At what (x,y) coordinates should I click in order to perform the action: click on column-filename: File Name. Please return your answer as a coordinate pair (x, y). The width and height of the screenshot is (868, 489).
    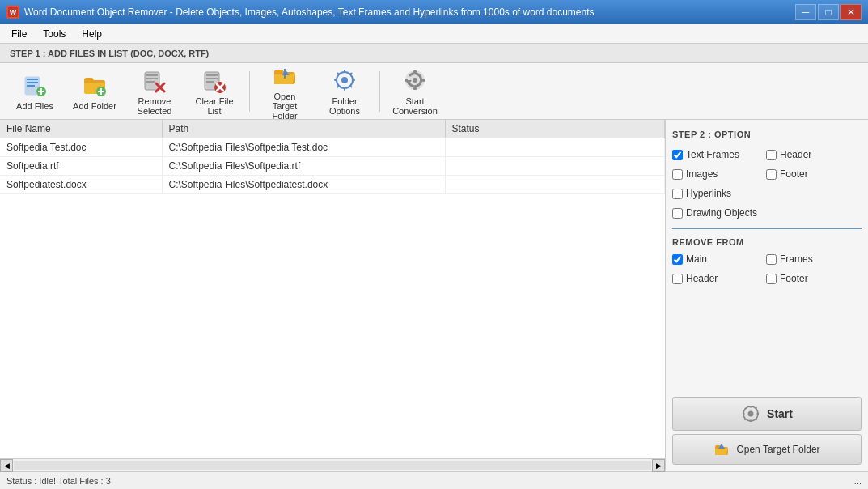
    Looking at the image, I should click on (81, 130).